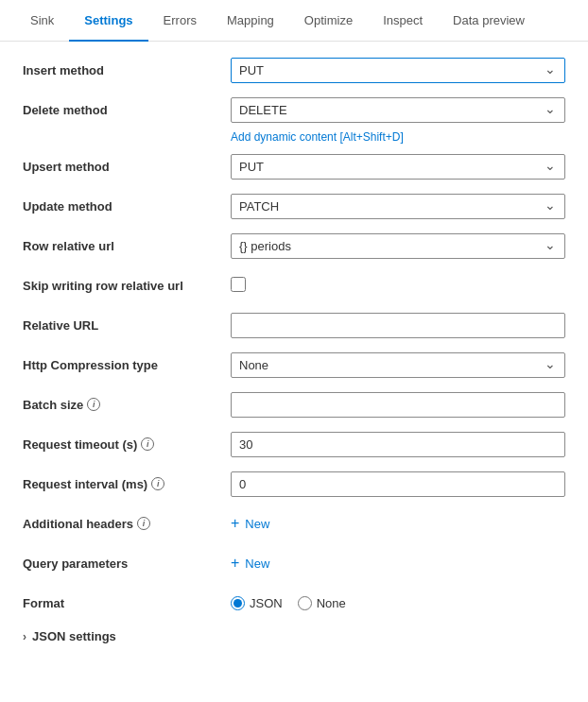 The image size is (588, 702). What do you see at coordinates (398, 206) in the screenshot?
I see `update-method-select-wrapper: PATCH PUT POST DELETE` at bounding box center [398, 206].